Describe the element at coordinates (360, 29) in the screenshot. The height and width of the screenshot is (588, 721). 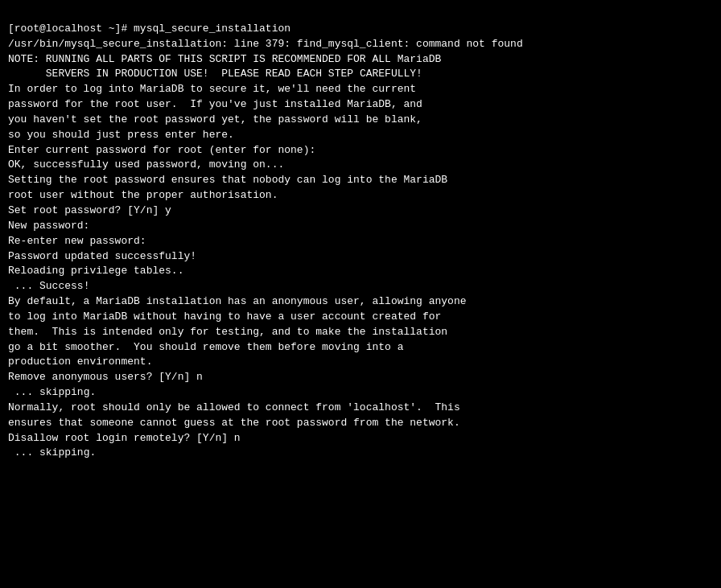
I see `prompt-line: [root@localhost ~]# mysql_secure_install…` at that location.